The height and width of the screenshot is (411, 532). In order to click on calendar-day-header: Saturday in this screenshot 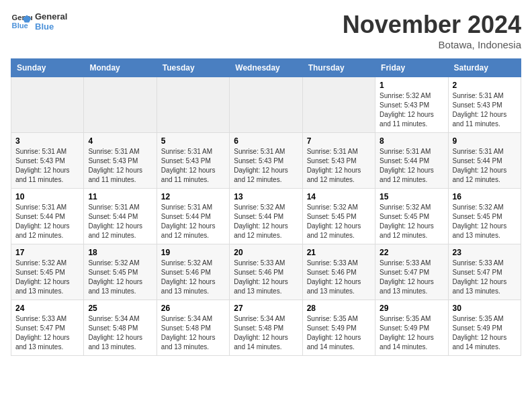, I will do `click(484, 68)`.